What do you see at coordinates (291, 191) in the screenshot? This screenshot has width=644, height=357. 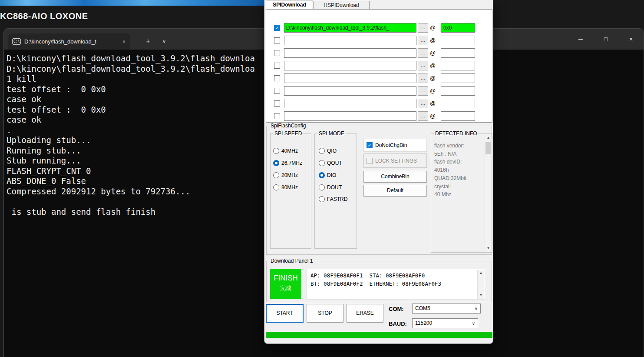 I see `spi-speed-group: SPI SPEED 40MHz 26.7MHz 20MHz 80MHz` at bounding box center [291, 191].